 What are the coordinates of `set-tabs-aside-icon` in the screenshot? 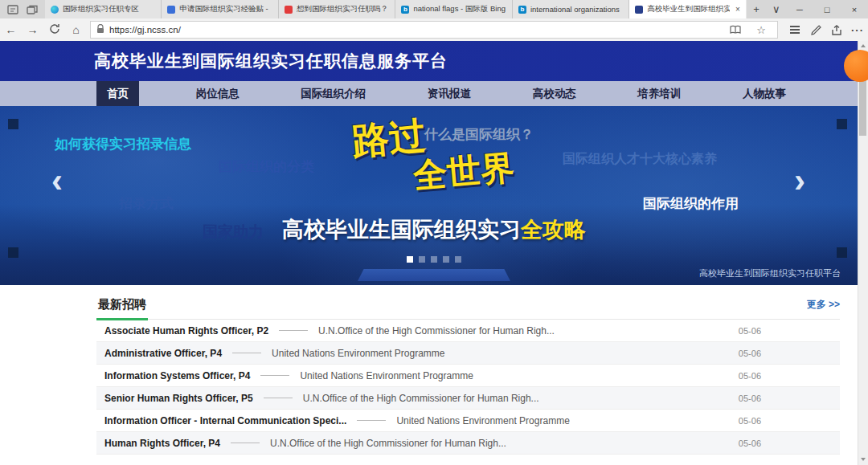 It's located at (13, 10).